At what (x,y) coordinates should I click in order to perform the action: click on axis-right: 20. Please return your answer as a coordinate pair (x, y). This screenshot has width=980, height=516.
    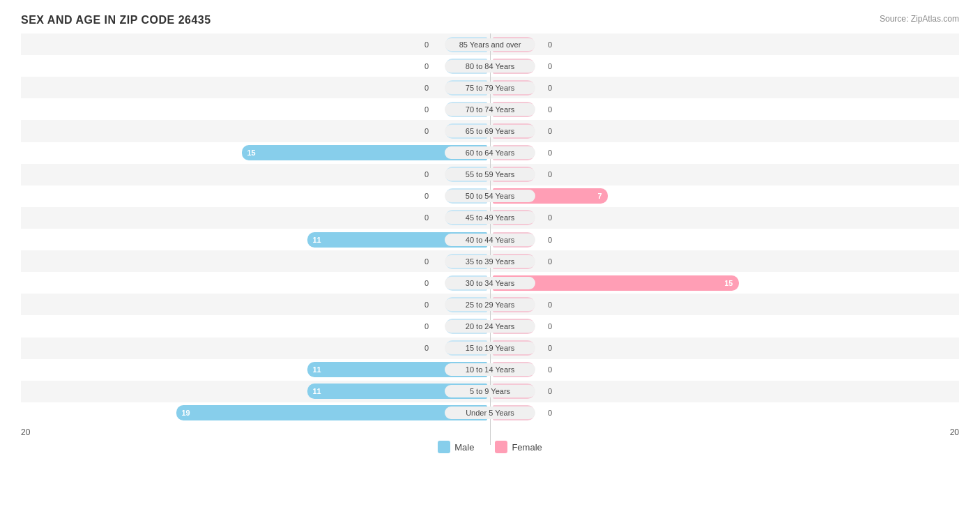
    Looking at the image, I should click on (955, 432).